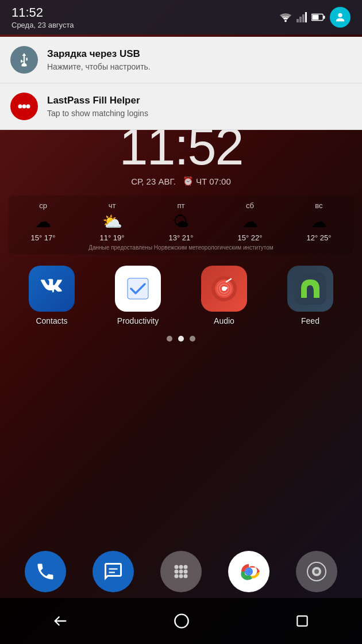 Image resolution: width=362 pixels, height=644 pixels. I want to click on day-name-4: вс, so click(318, 206).